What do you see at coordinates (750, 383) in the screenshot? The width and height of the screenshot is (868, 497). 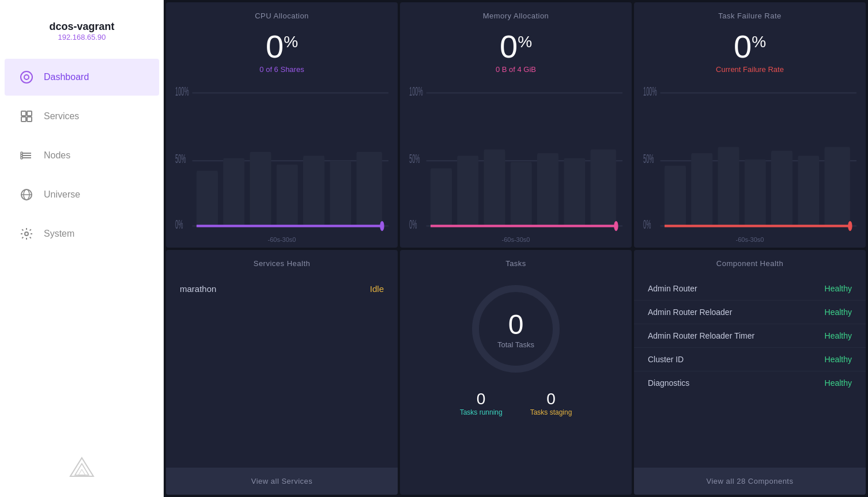 I see `component-row: Diagnostics Healthy` at bounding box center [750, 383].